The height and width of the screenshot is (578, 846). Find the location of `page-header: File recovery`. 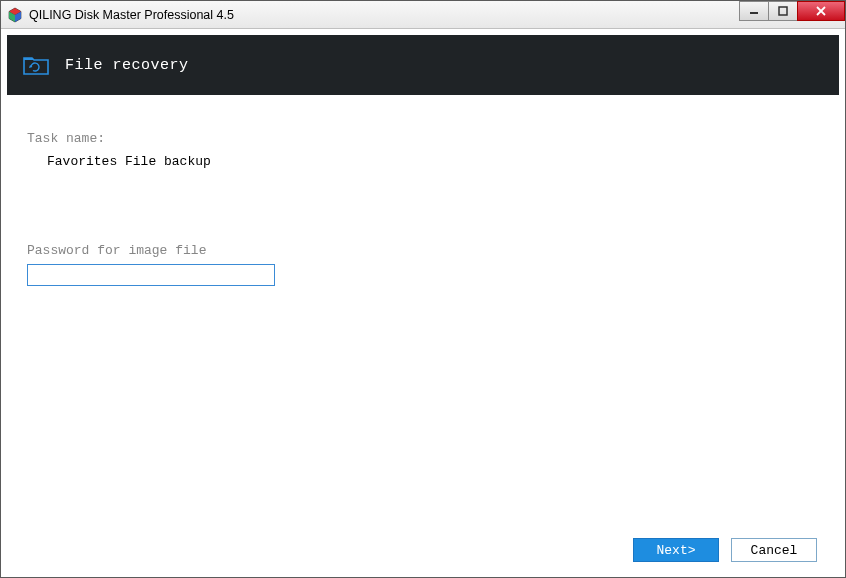

page-header: File recovery is located at coordinates (423, 65).